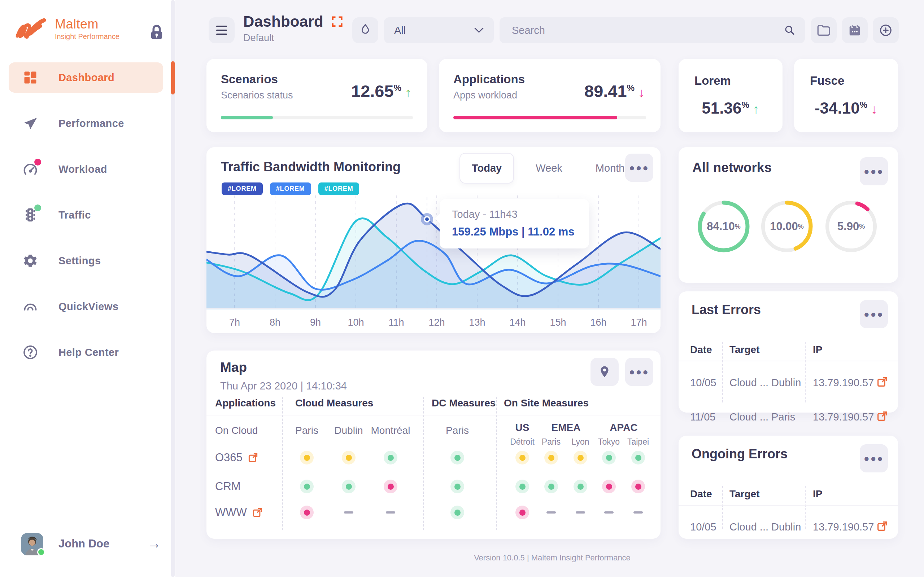  I want to click on sidebar-item-dashboard: Dashboard, so click(86, 77).